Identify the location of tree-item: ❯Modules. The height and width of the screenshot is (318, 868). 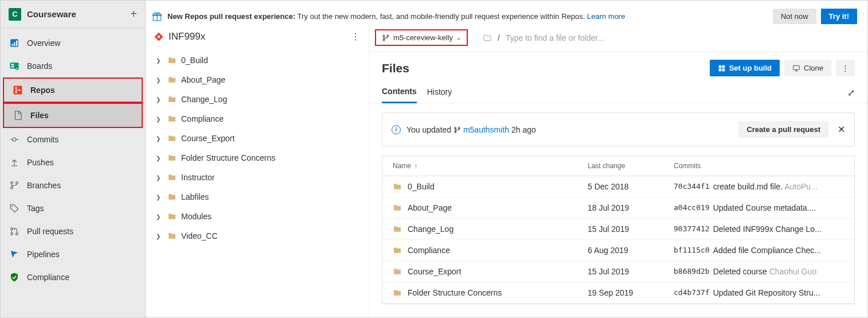
(257, 216).